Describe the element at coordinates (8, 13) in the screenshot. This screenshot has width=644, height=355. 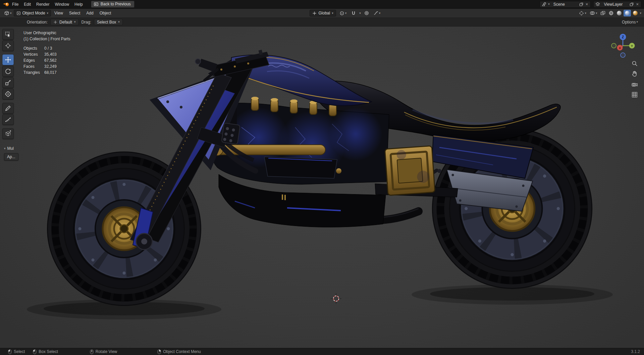
I see `editor-type-button: ▾` at that location.